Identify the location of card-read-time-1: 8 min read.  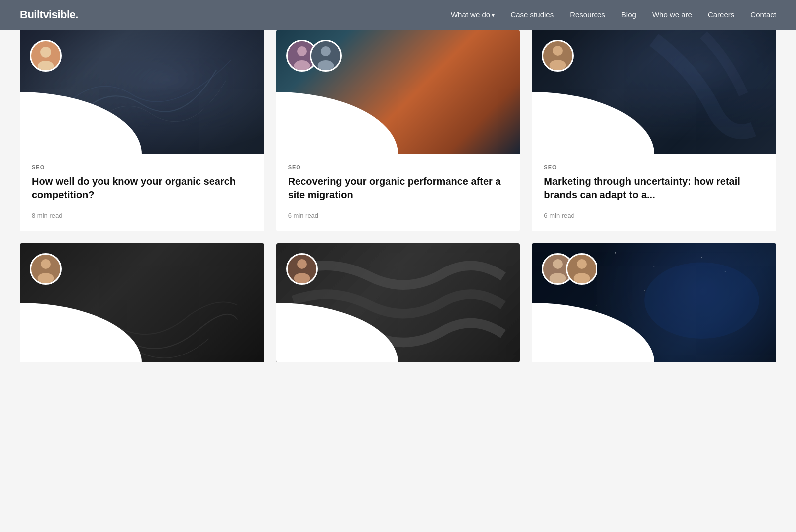
(142, 213).